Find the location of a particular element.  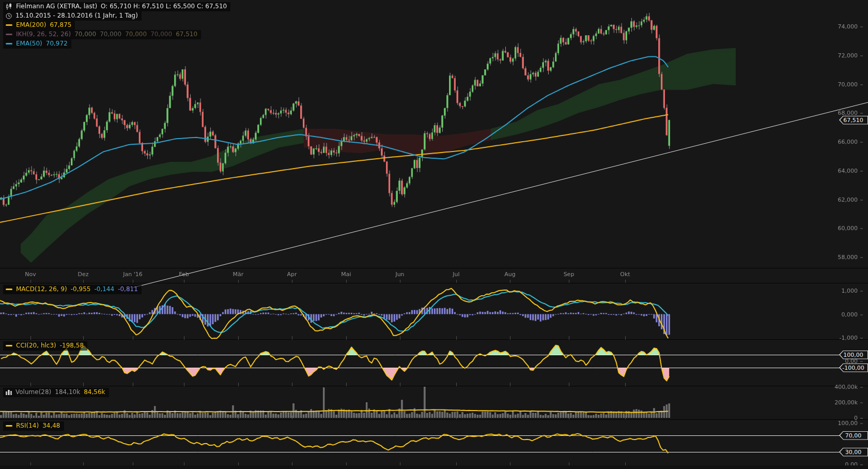

price-tag: 67,510 is located at coordinates (854, 120).